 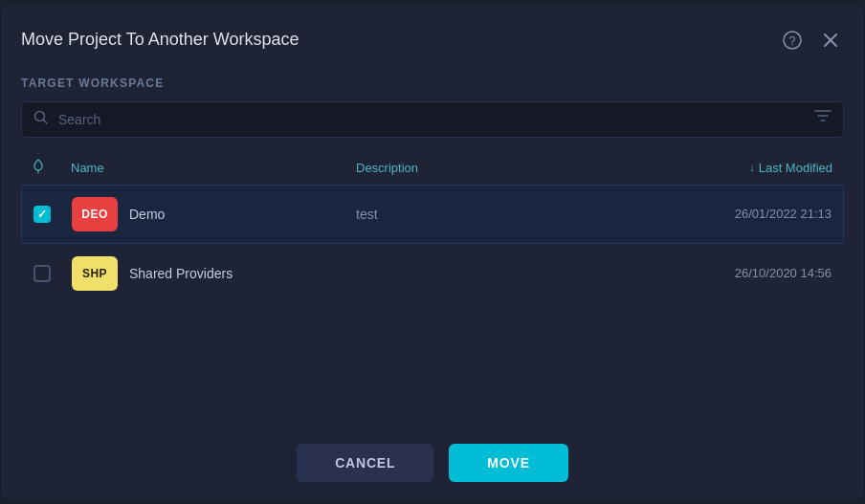 I want to click on row-checkbox, so click(x=53, y=274).